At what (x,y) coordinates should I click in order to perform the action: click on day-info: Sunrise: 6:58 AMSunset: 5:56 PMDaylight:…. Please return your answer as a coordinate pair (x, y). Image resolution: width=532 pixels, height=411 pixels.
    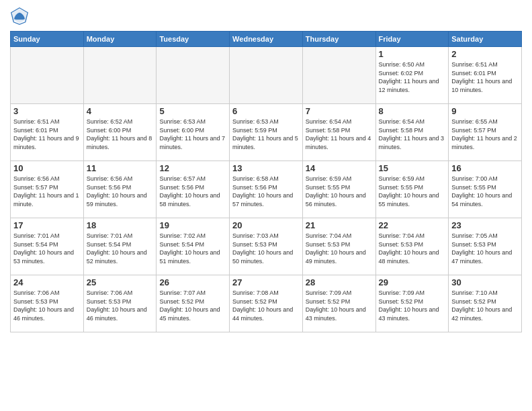
    Looking at the image, I should click on (266, 191).